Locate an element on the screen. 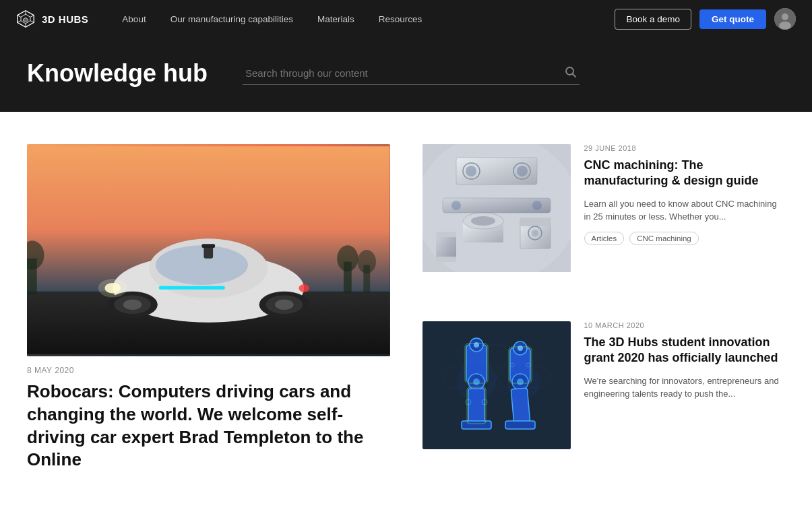 This screenshot has height=524, width=812. user-avatar is located at coordinates (785, 19).